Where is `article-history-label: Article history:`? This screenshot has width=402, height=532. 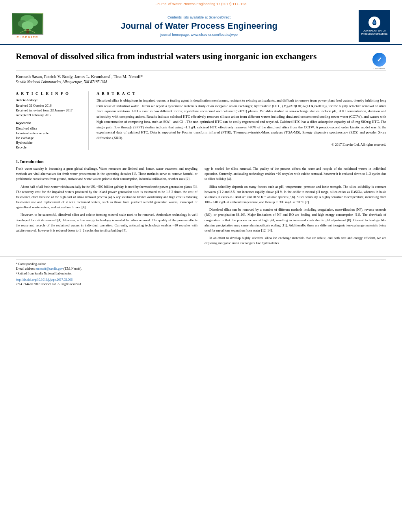
article-history-label: Article history: is located at coordinates (50, 100).